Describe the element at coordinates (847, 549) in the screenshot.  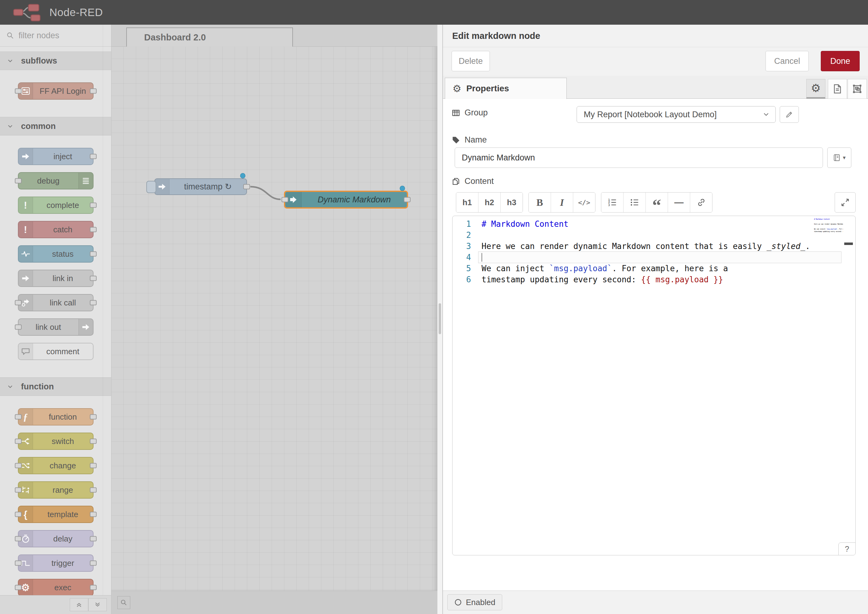
I see `editor-help-button: ?` at that location.